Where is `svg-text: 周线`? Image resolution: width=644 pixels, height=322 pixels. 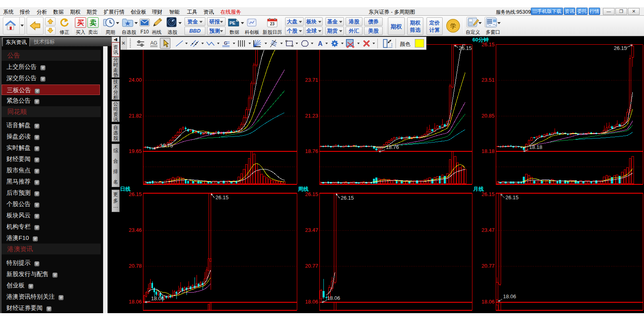 svg-text: 周线 is located at coordinates (303, 189).